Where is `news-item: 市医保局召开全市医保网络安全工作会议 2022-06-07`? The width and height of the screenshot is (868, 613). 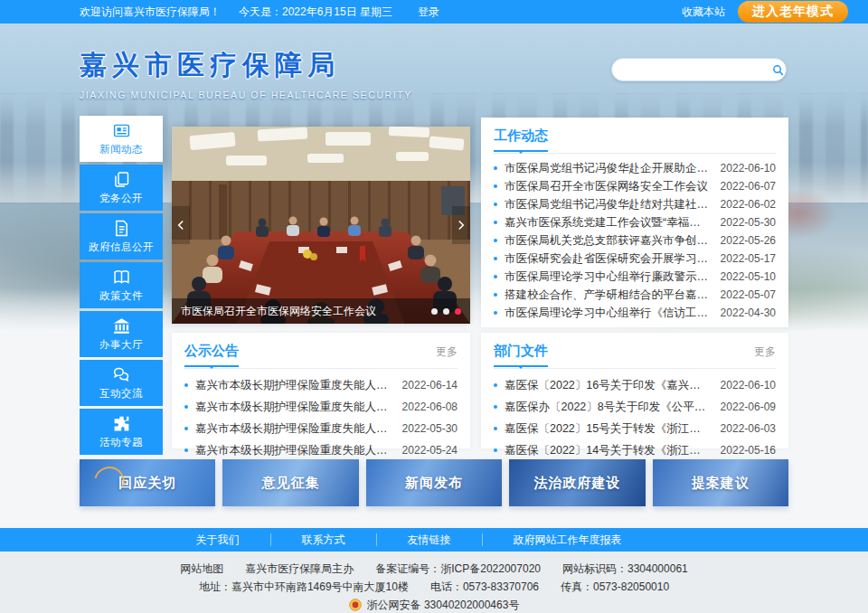
news-item: 市医保局召开全市医保网络安全工作会议 2022-06-07 is located at coordinates (635, 186).